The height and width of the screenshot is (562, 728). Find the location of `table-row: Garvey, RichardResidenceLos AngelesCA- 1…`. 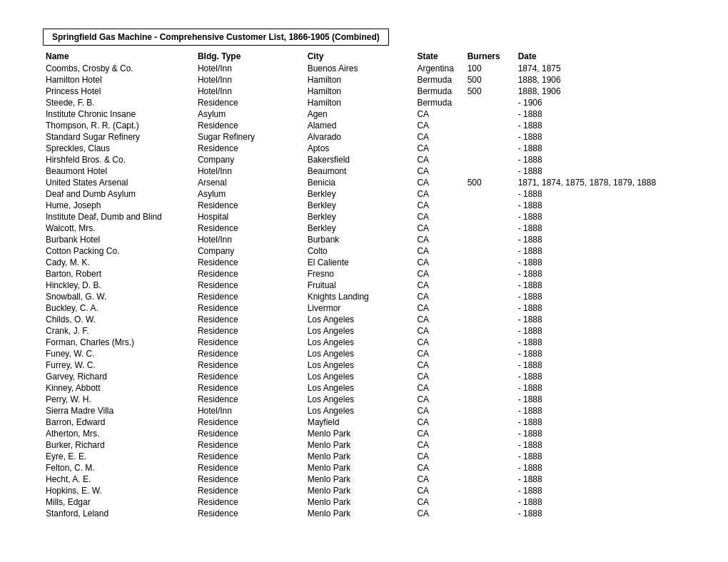

table-row: Garvey, RichardResidenceLos AngelesCA- 1… is located at coordinates (364, 377).